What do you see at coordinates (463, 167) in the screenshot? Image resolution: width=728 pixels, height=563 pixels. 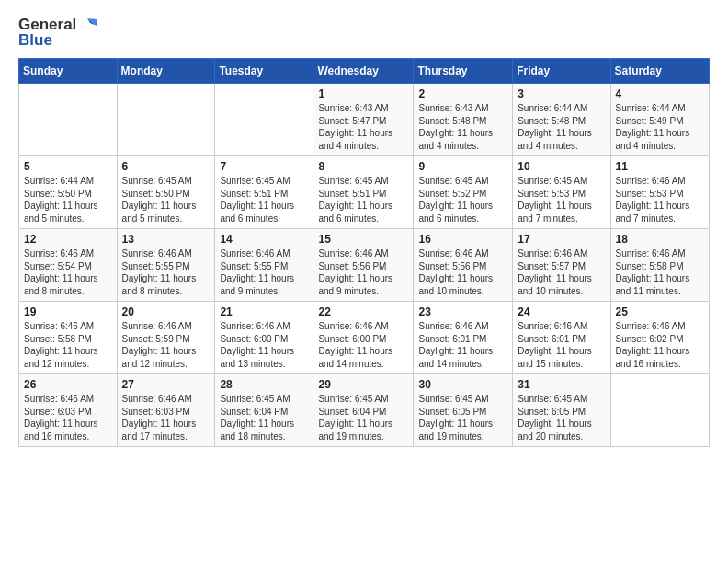 I see `day-number: 9` at bounding box center [463, 167].